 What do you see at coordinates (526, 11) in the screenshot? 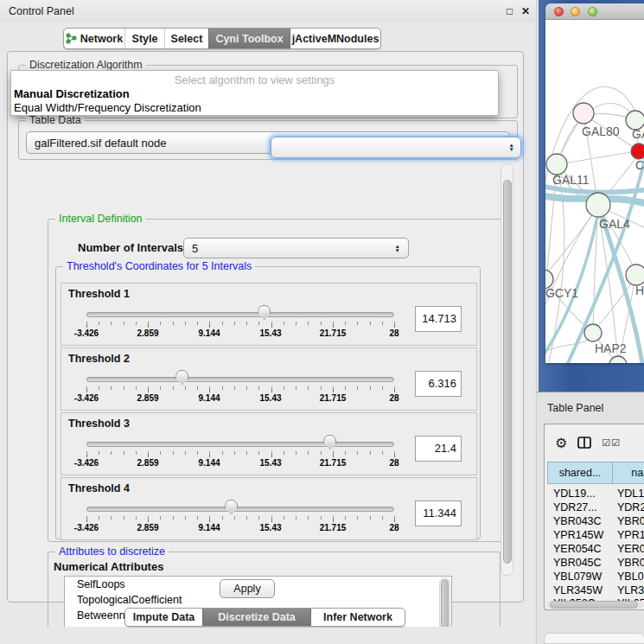
I see `close-icon: ✕` at bounding box center [526, 11].